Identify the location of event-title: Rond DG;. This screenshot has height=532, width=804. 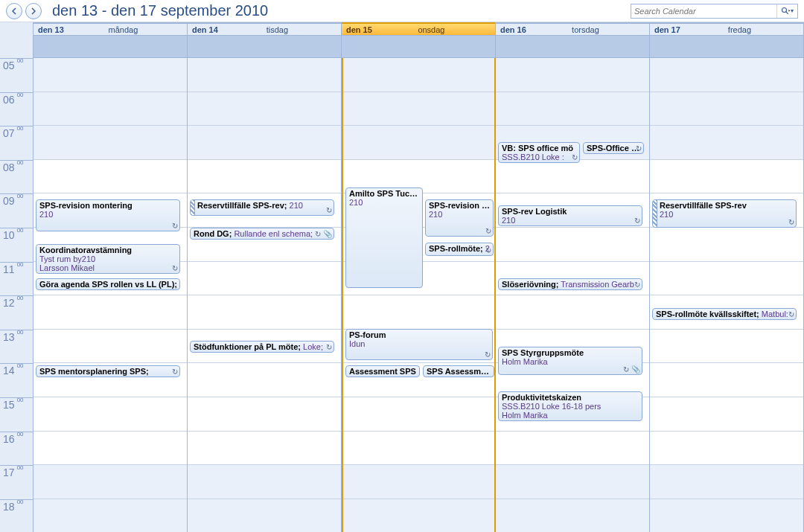
(213, 234).